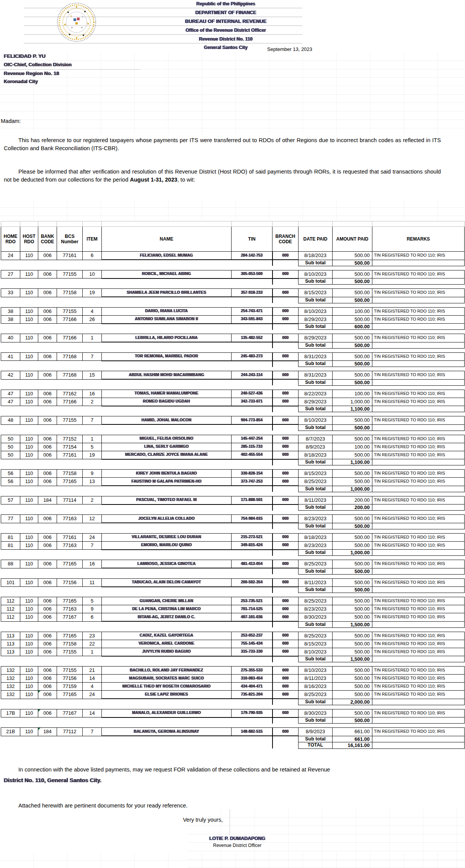 Image resolution: width=465 pixels, height=868 pixels. What do you see at coordinates (167, 686) in the screenshot?
I see `cell-name: MICHELLE THEO MY ROSETH COMAROSARIO` at bounding box center [167, 686].